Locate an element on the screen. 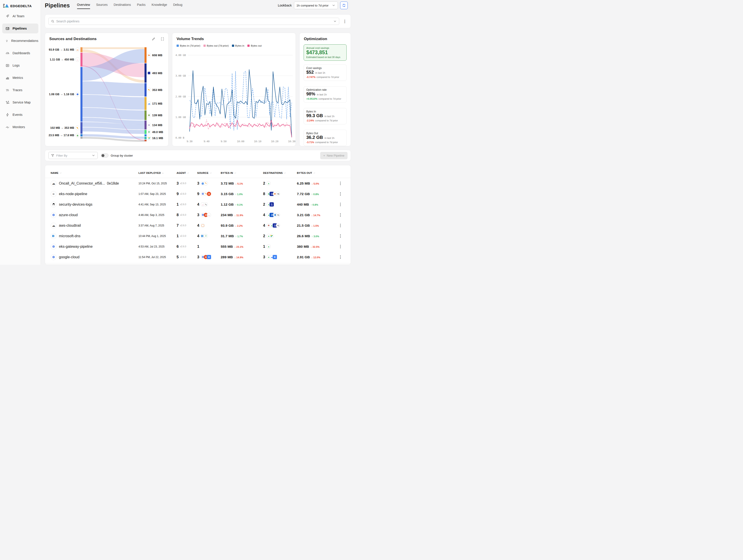 The width and height of the screenshot is (743, 560). svg-text: 10:00 is located at coordinates (241, 142).